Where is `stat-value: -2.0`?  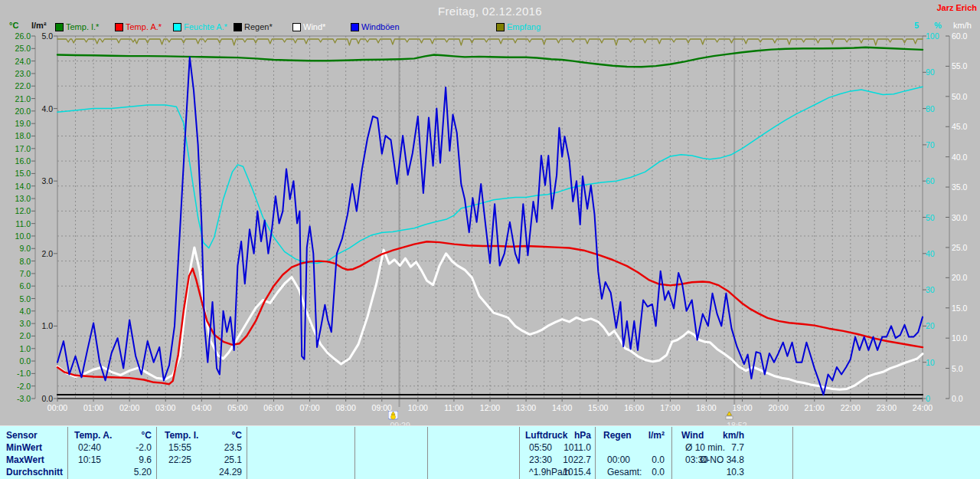
stat-value: -2.0 is located at coordinates (117, 448).